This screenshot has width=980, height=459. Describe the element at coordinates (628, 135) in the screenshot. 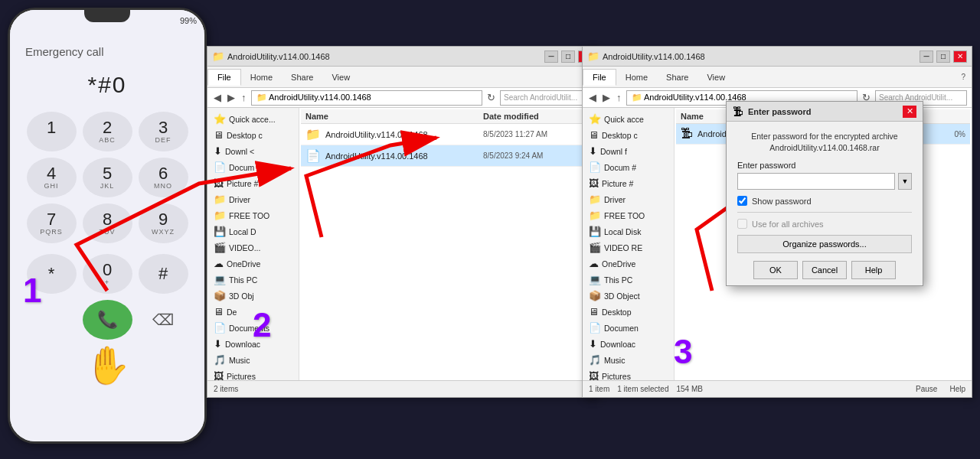

I see `sidebar2-desktop: 🖥 Desktop c` at that location.